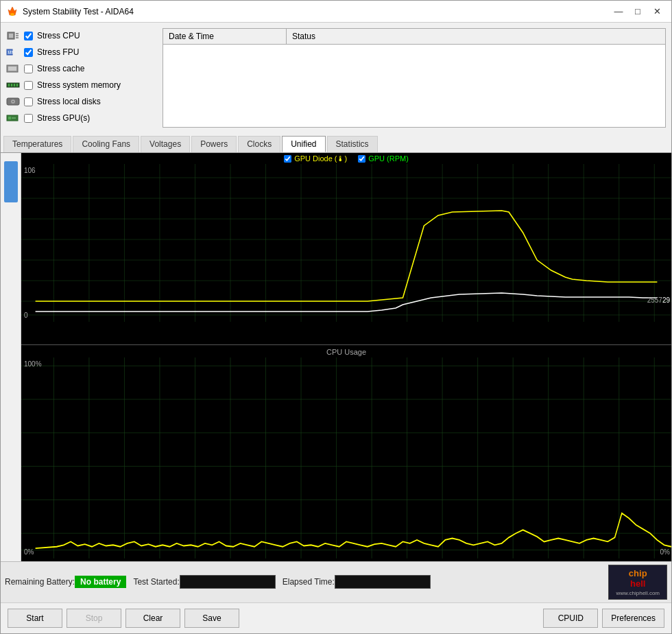  Describe the element at coordinates (383, 158) in the screenshot. I see `legend-gpu-rpm: GPU (RPM)` at that location.